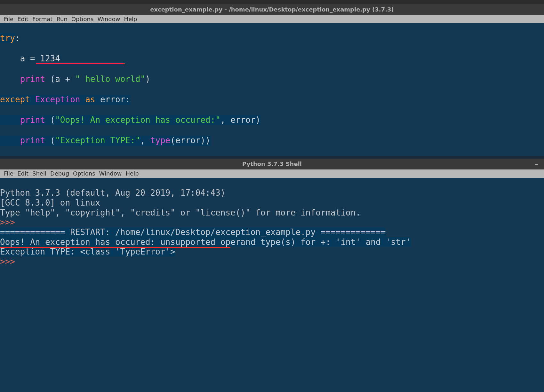 Image resolution: width=544 pixels, height=392 pixels. What do you see at coordinates (62, 19) in the screenshot?
I see `menu-run: Run` at bounding box center [62, 19].